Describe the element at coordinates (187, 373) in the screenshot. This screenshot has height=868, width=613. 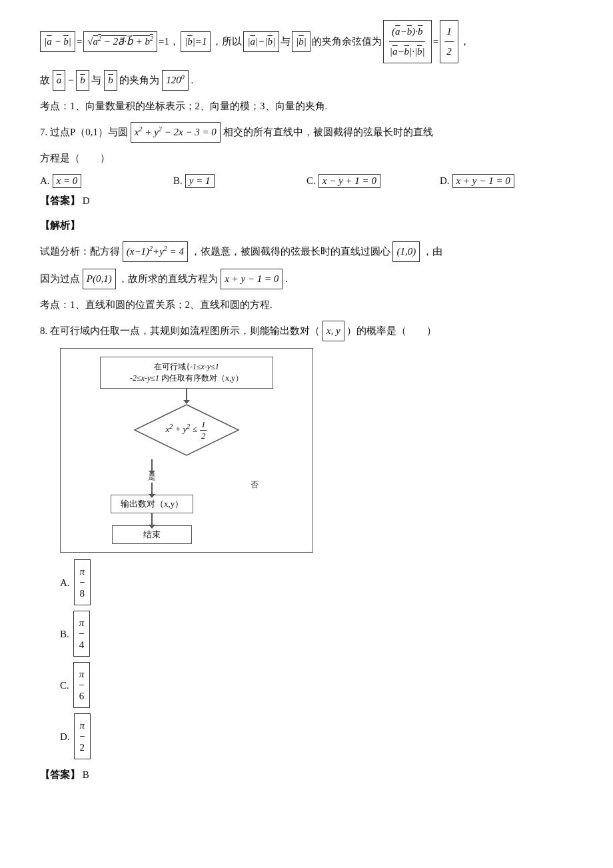
I see `fc-box1: 在可行域{-1≤x-y≤1-2≤x-y≤1 内任取有序数对（x,y）` at that location.